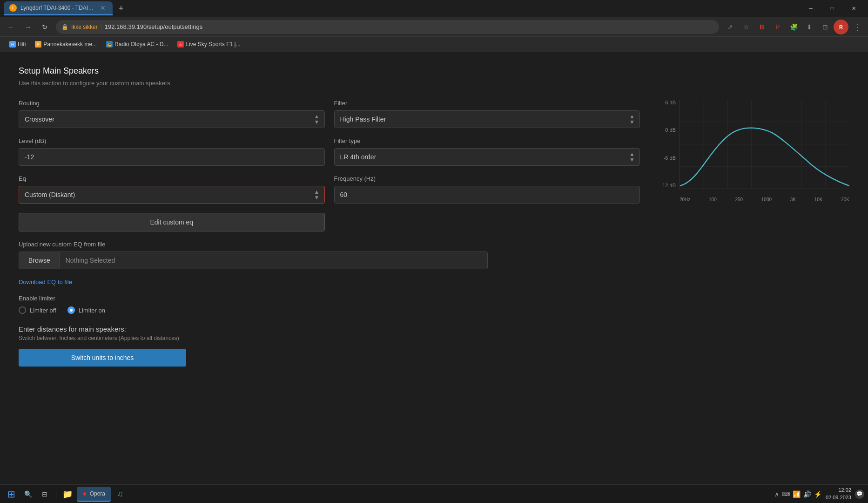 This screenshot has height=503, width=868. Describe the element at coordinates (181, 44) in the screenshot. I see `sky-favicon: 🏎` at that location.